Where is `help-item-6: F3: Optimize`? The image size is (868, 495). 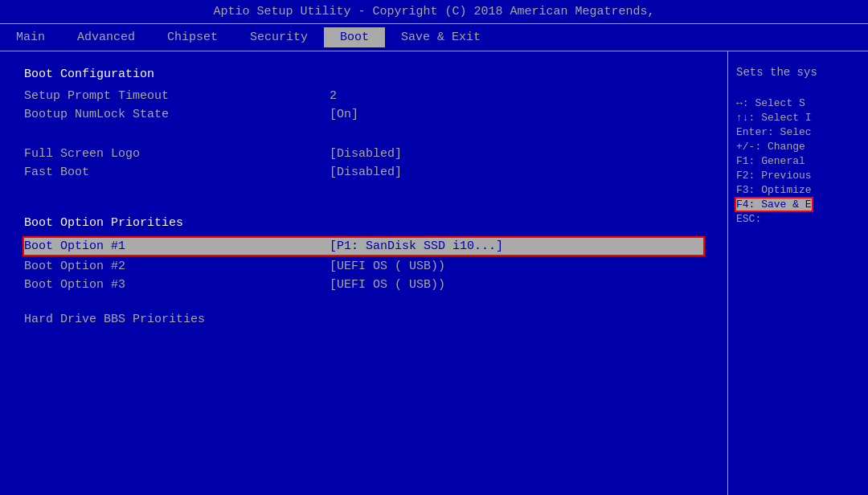
help-item-6: F3: Optimize is located at coordinates (798, 190).